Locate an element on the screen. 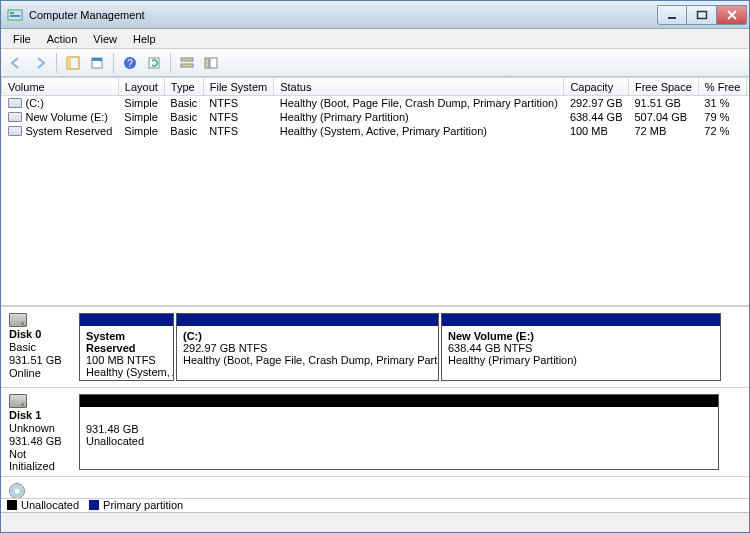 The image size is (750, 533). table-row: System ReservedSimpleBasicNTFSHealthy (S… is located at coordinates (376, 131).